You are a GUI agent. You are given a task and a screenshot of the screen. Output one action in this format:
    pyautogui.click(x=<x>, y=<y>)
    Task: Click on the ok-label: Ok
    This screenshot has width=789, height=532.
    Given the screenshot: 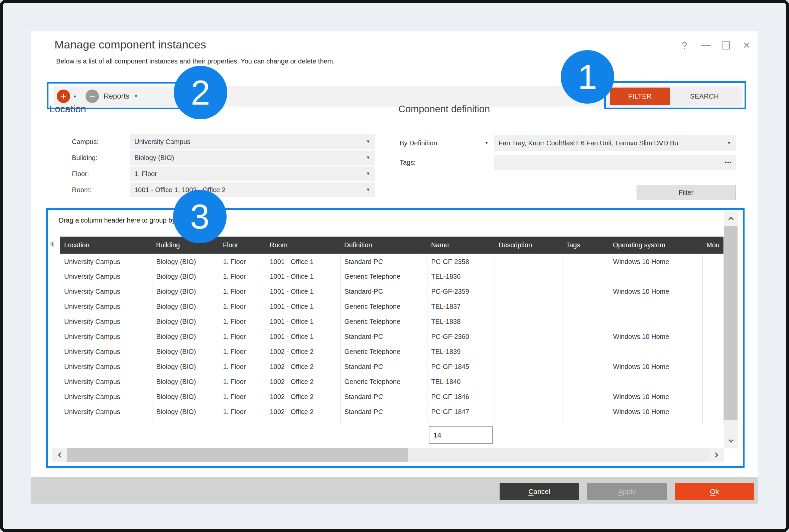 What is the action you would take?
    pyautogui.click(x=714, y=492)
    